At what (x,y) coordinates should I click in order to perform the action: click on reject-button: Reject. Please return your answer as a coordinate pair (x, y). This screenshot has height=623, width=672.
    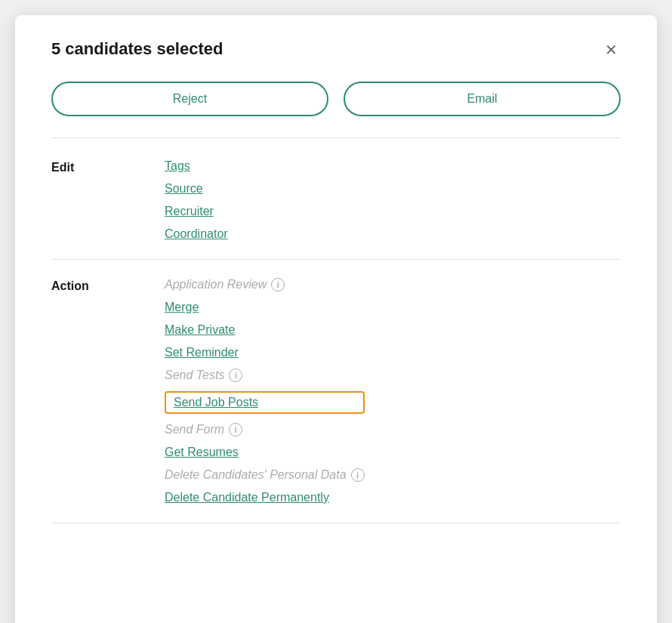
    Looking at the image, I should click on (190, 99).